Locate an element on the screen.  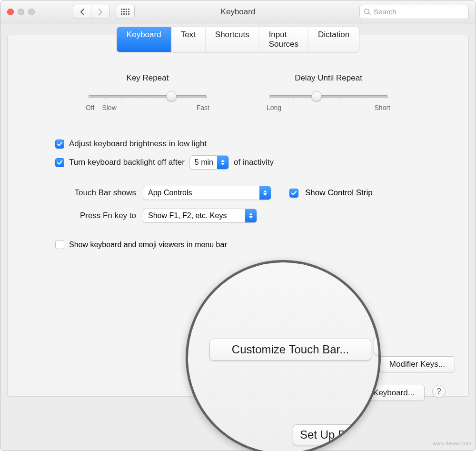
press-fn-row: Press Fn key to Show F1, F2, etc. Keys is located at coordinates (262, 216).